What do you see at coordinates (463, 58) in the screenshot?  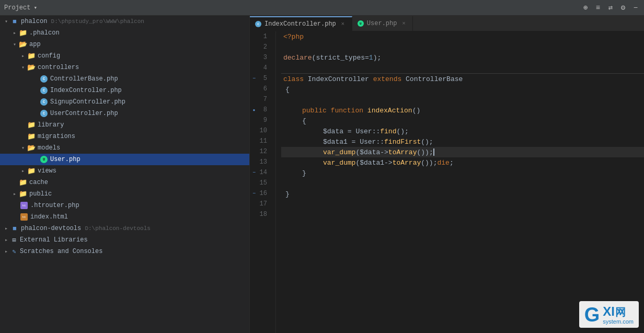 I see `code-line-3: declare(strict_types=1);` at bounding box center [463, 58].